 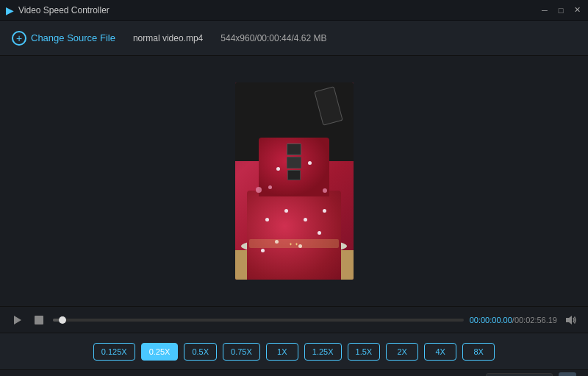 I want to click on bottom-row1: Name: normal video_speed.mp4 ✏ Output: A…, so click(x=294, y=372).